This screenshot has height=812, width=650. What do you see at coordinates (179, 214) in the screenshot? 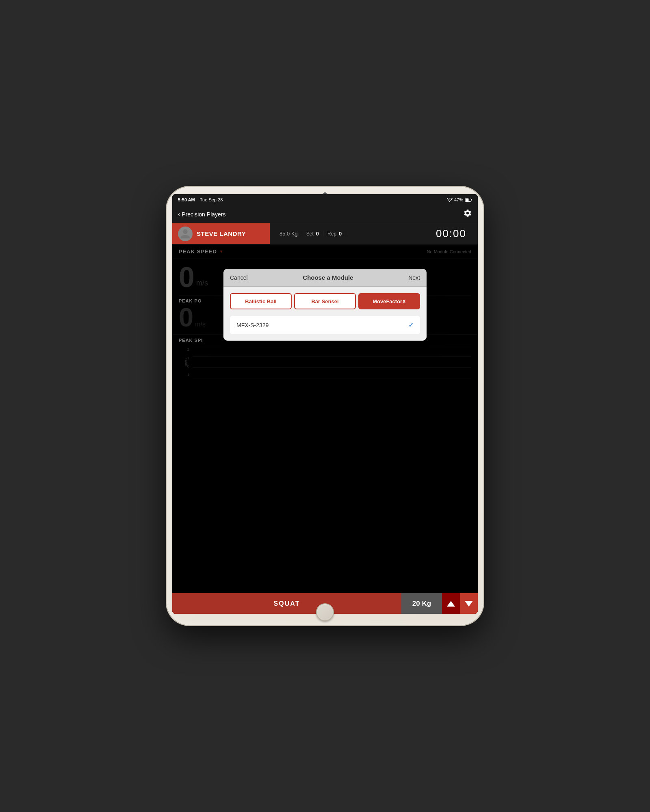
I see `chevron-left-icon: ‹` at bounding box center [179, 214].